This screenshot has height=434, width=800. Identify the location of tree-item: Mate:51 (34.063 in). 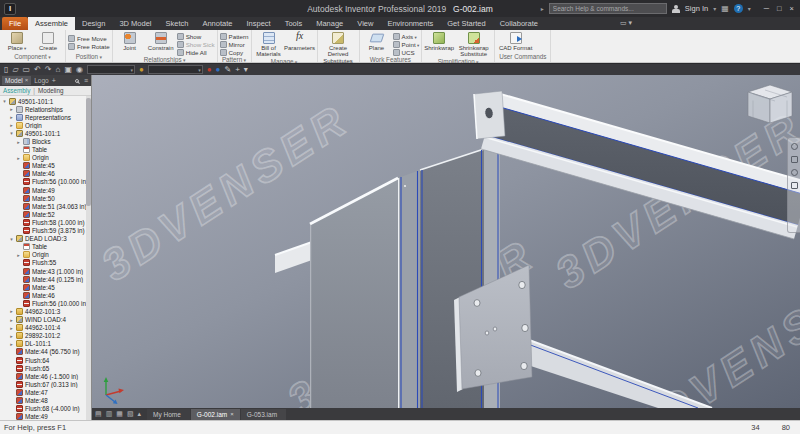
(46, 206).